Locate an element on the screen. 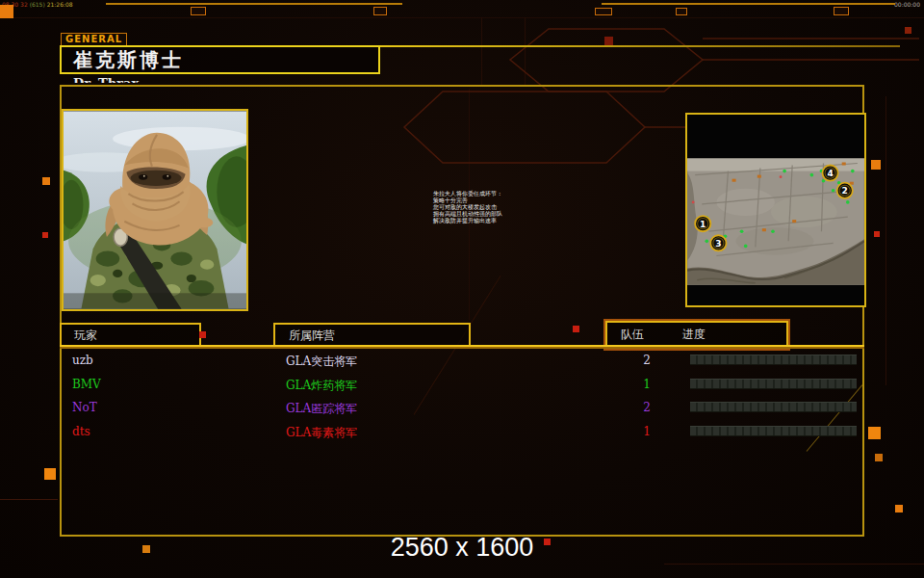  player-row: dts GLA毒素将军 1 is located at coordinates (462, 434).